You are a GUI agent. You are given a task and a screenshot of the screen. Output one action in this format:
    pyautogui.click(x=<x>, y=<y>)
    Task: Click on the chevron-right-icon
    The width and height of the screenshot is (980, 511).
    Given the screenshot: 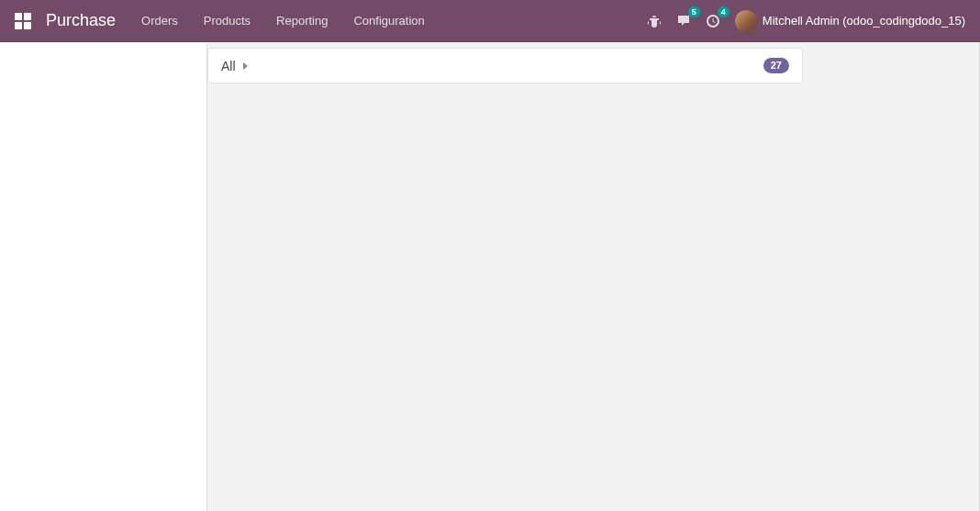 What is the action you would take?
    pyautogui.click(x=246, y=66)
    